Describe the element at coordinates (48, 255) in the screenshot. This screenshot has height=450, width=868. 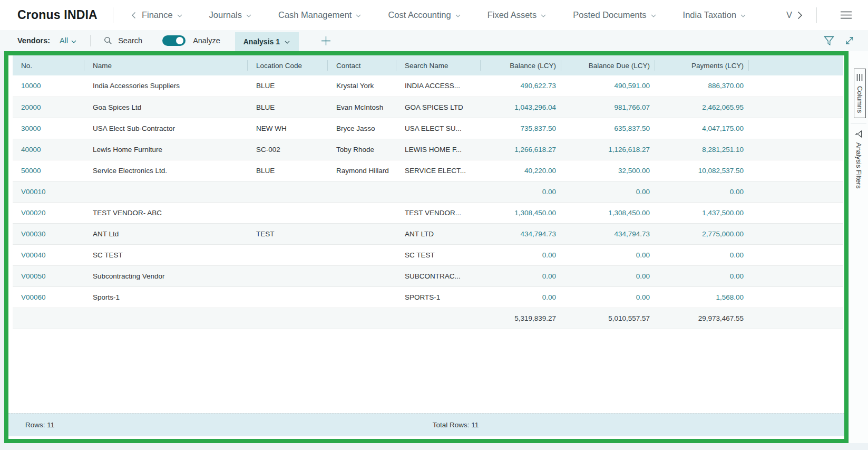
I see `cell-no: V00040` at that location.